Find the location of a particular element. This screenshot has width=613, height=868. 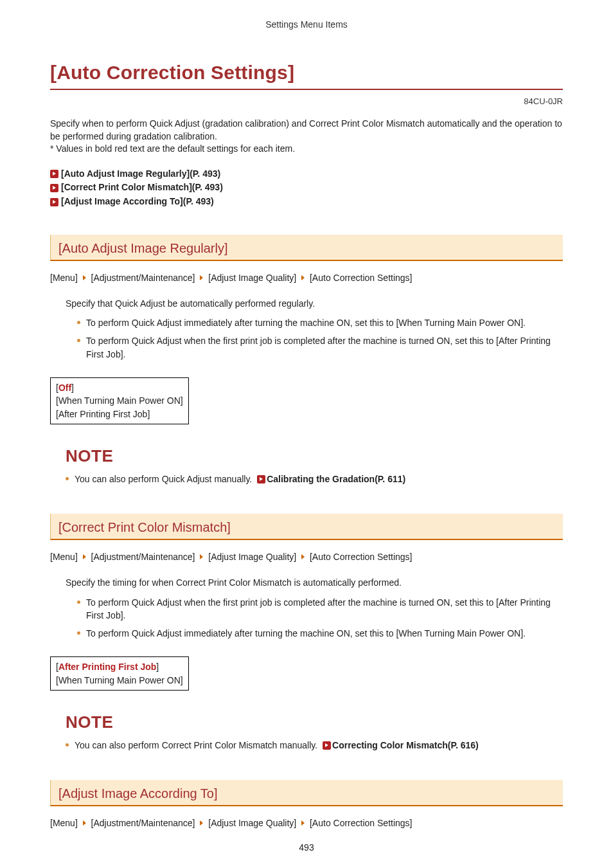

toc-item-label: [Correct Print Color Mismatch](P. 493) is located at coordinates (142, 188).